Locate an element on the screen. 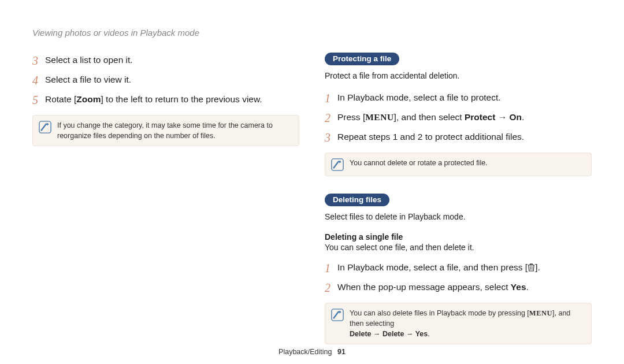 The width and height of the screenshot is (624, 364). text-part: In Playback mode, select a file, and the… is located at coordinates (432, 267).